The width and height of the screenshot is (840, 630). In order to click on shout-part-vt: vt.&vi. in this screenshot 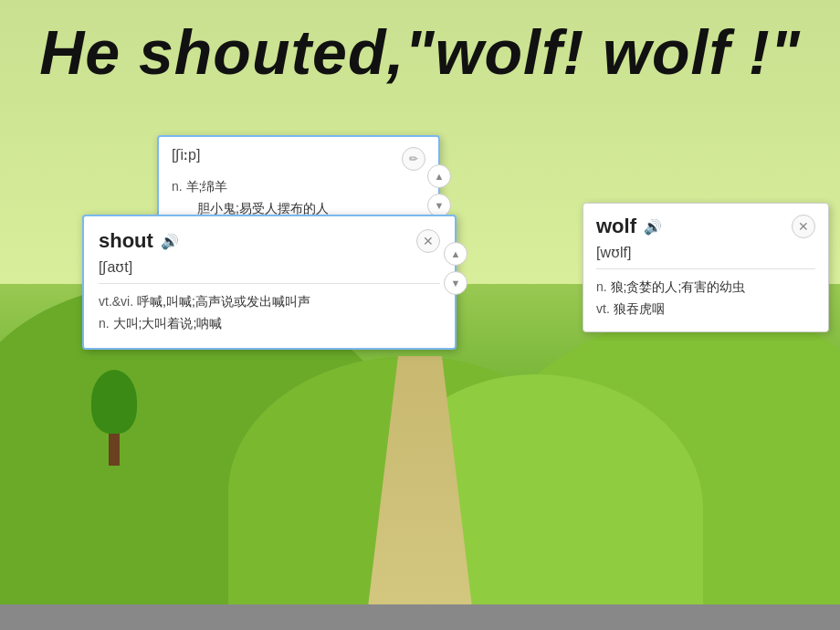, I will do `click(116, 301)`.